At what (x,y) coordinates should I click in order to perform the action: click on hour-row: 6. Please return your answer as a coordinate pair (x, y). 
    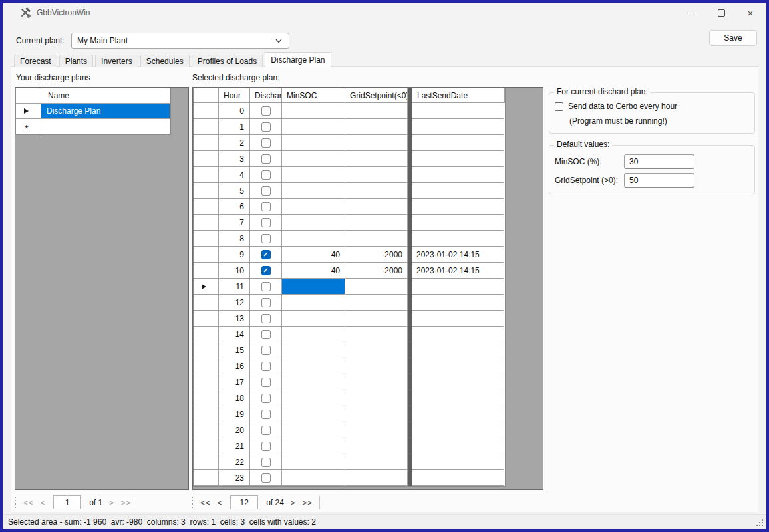
    Looking at the image, I should click on (349, 207).